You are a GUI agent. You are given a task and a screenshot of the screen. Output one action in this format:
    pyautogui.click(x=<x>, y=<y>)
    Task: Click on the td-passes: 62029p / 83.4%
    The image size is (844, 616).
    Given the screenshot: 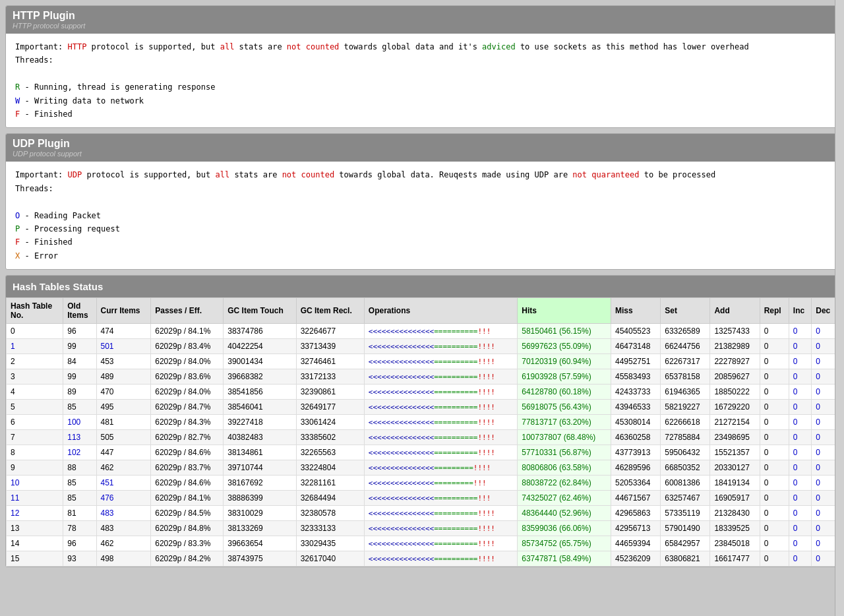 What is the action you would take?
    pyautogui.click(x=187, y=347)
    